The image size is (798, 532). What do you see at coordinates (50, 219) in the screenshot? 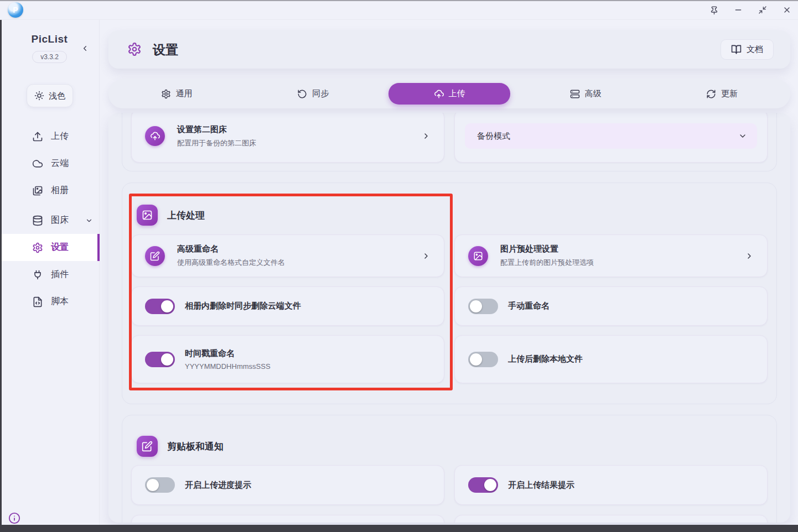
I see `sidebar-nav: 上传 云端 相册 图床 设置 插件 脚本` at bounding box center [50, 219].